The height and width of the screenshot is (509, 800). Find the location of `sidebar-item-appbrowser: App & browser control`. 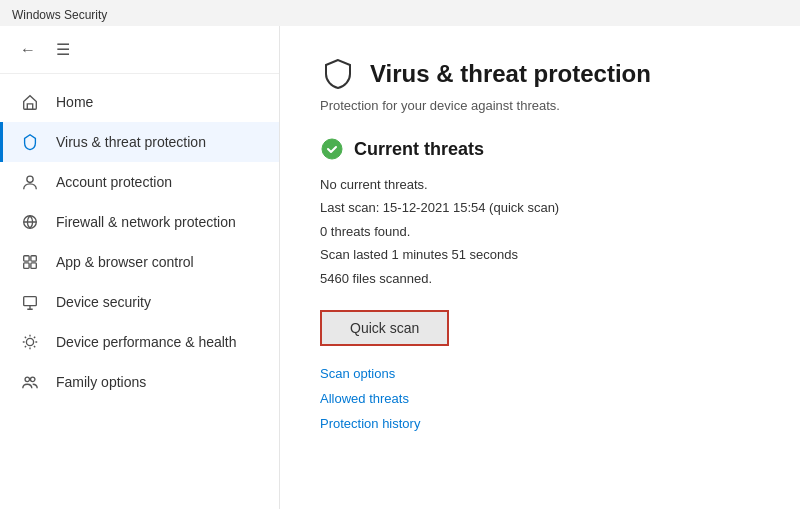

sidebar-item-appbrowser: App & browser control is located at coordinates (140, 262).